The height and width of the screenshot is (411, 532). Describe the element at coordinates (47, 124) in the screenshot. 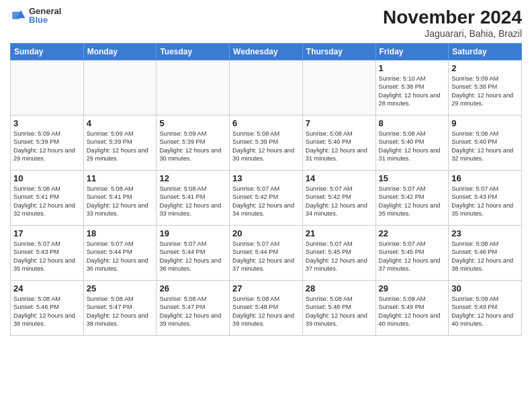

I see `day-number: 3` at that location.